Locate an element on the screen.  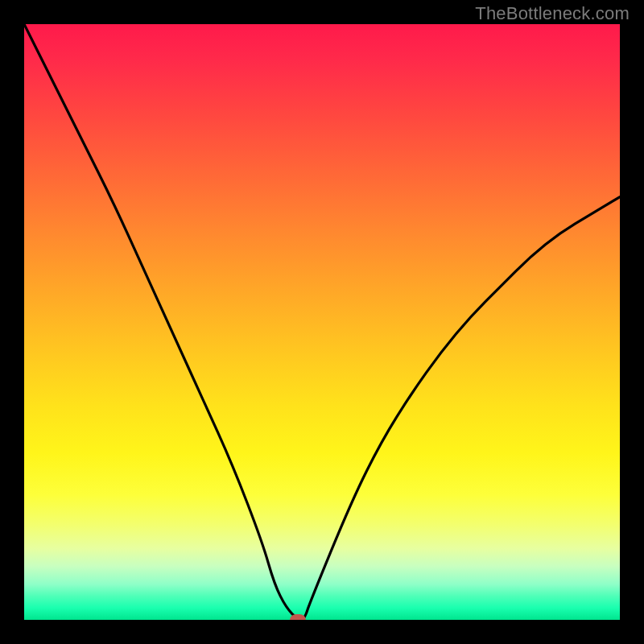
watermark-text: TheBottleneck.com is located at coordinates (552, 14).